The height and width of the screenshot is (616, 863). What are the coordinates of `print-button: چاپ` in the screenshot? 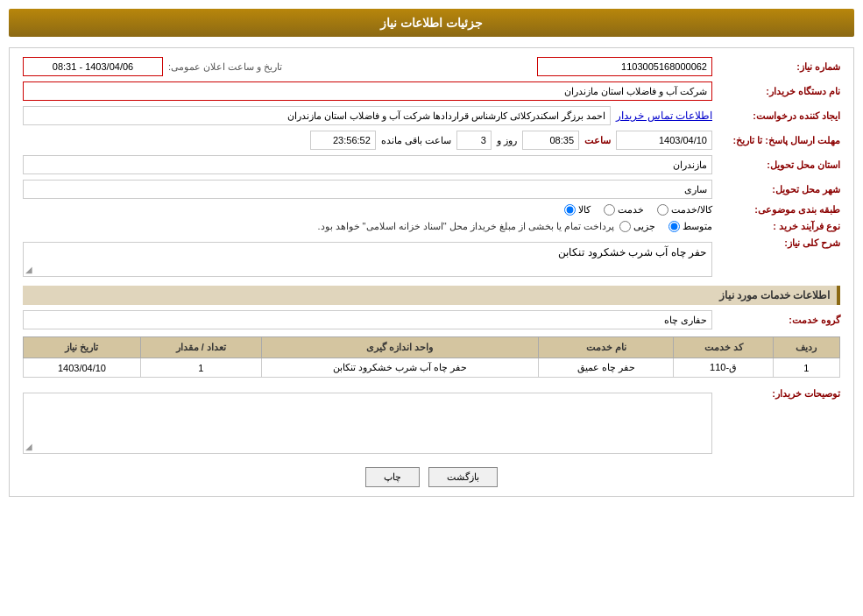 It's located at (393, 477).